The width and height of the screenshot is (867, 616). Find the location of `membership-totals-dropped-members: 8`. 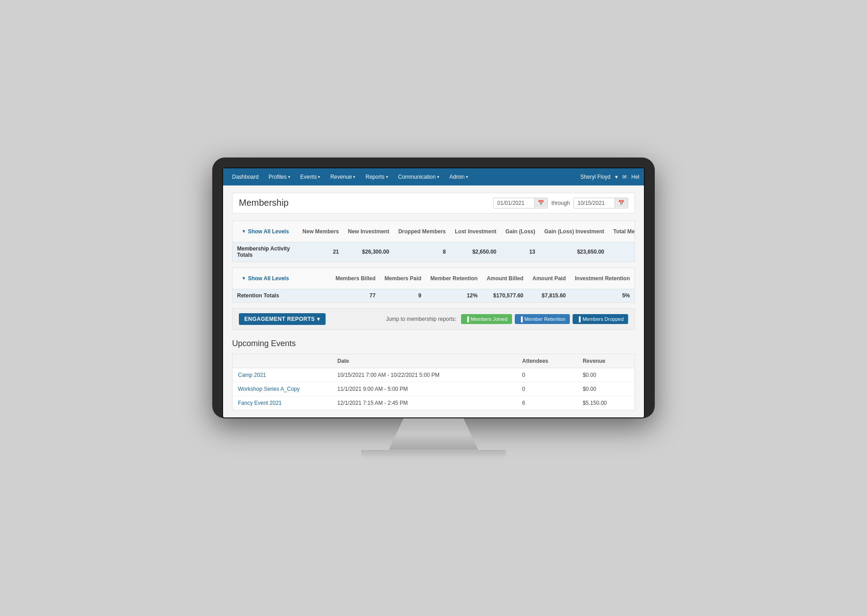

membership-totals-dropped-members: 8 is located at coordinates (422, 252).